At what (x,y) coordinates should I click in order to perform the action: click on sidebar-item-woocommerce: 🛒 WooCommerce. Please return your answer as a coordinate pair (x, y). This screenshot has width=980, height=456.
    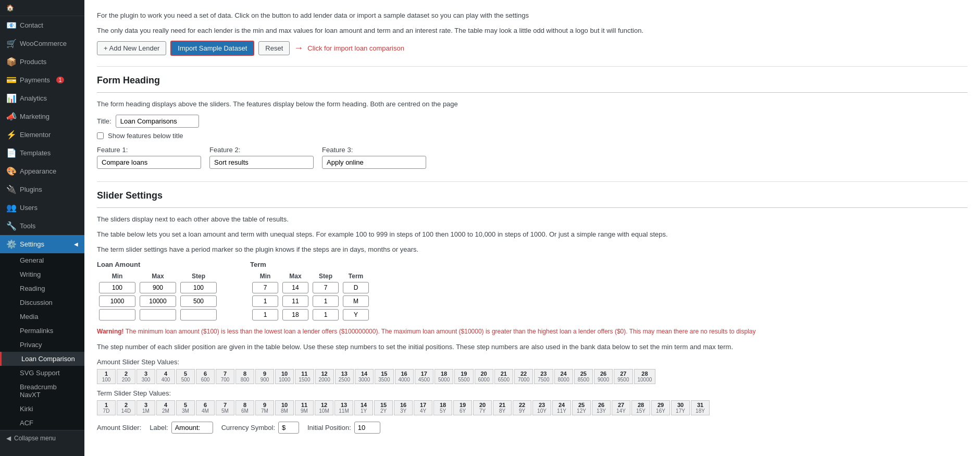
    Looking at the image, I should click on (42, 44).